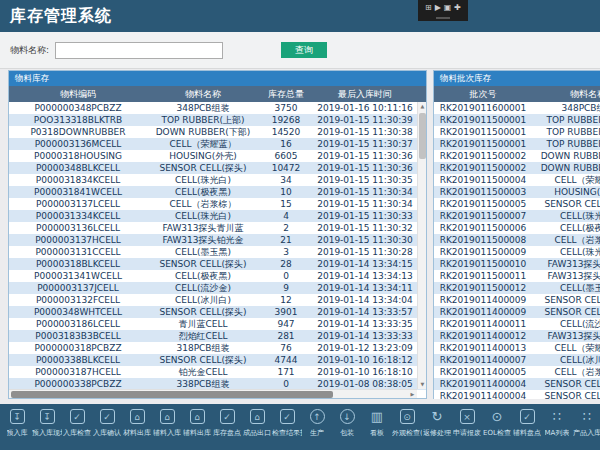  What do you see at coordinates (286, 94) in the screenshot?
I see `column-header-total-qty: 库存总量` at bounding box center [286, 94].